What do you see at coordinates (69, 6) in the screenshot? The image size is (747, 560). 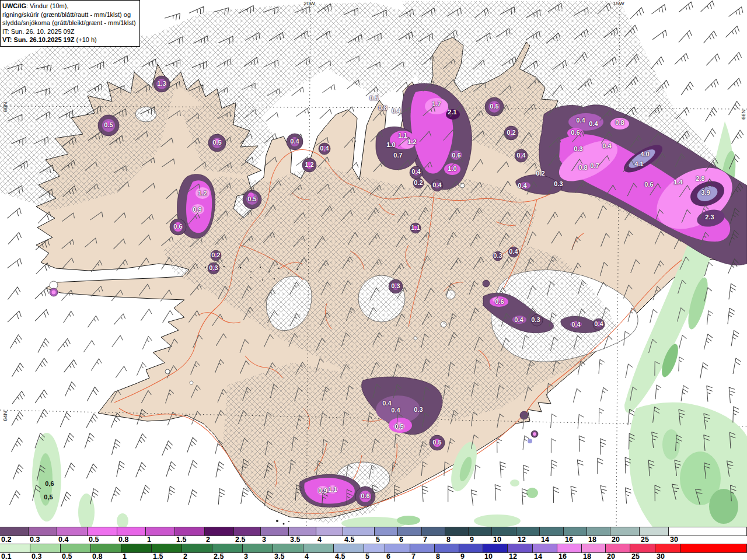 I see `info-line-1: UWC/IG: Vindur (10m),` at bounding box center [69, 6].